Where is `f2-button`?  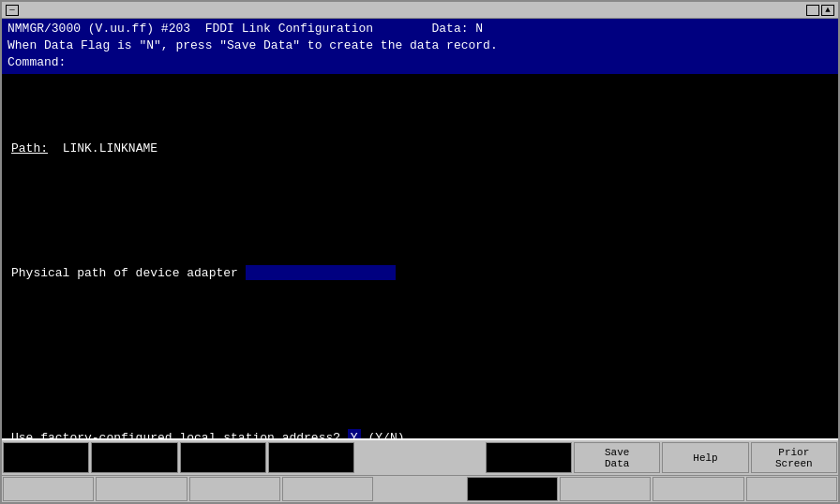 f2-button is located at coordinates (134, 457).